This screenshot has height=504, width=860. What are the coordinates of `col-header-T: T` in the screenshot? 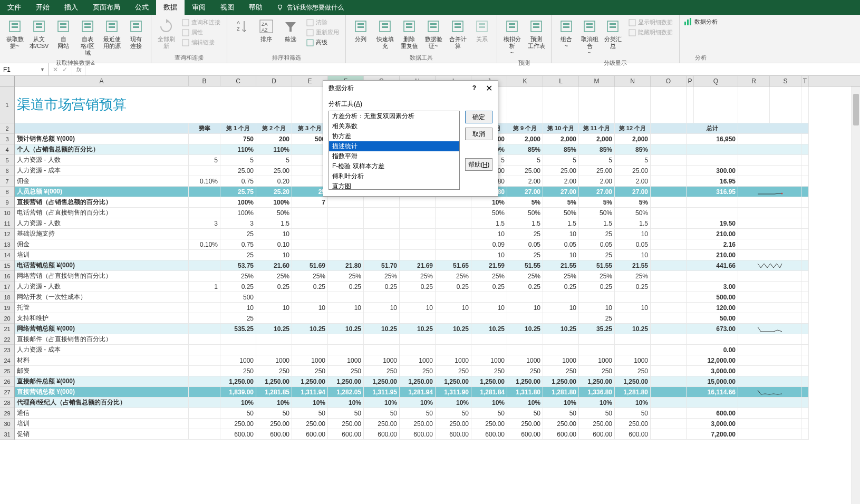 It's located at (805, 81).